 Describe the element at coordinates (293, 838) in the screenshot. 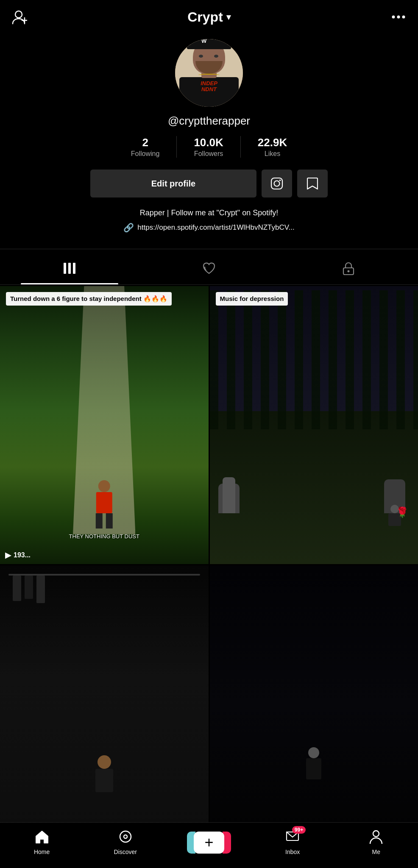

I see `inbox-icon: 99+` at that location.